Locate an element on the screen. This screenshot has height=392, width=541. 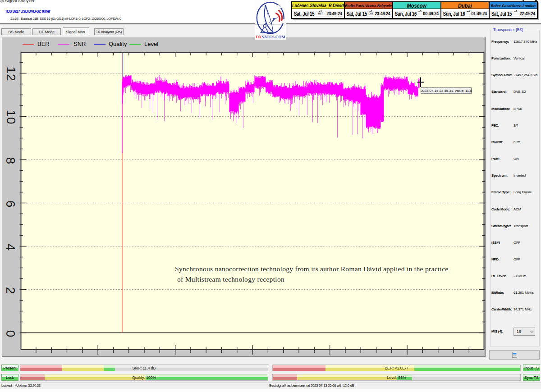
svg-text: DXSATCS.COM is located at coordinates (271, 37).